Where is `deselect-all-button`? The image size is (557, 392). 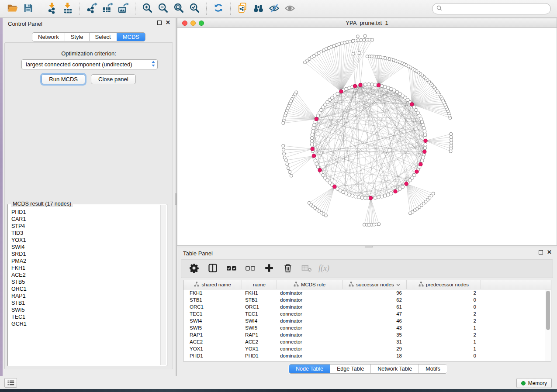 deselect-all-button is located at coordinates (250, 269).